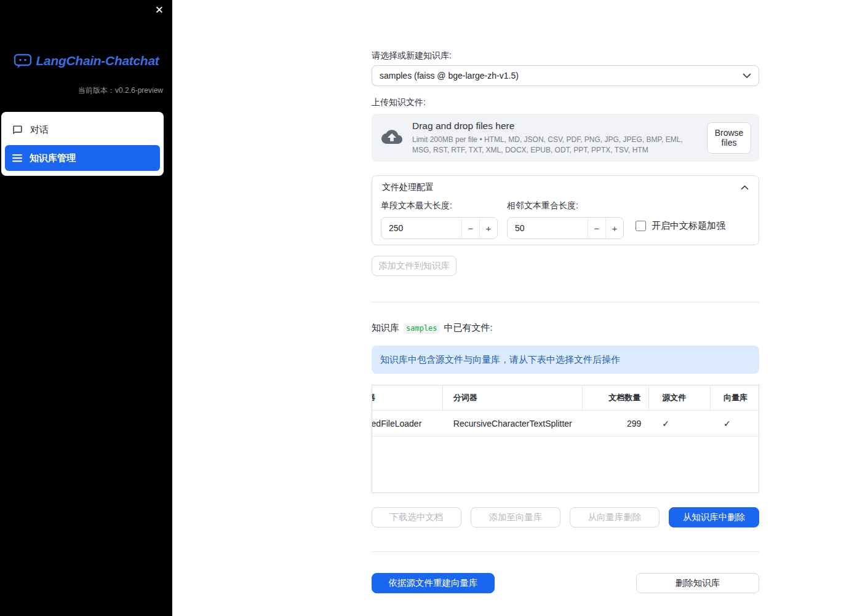  I want to click on kb-name-code: samples, so click(422, 328).